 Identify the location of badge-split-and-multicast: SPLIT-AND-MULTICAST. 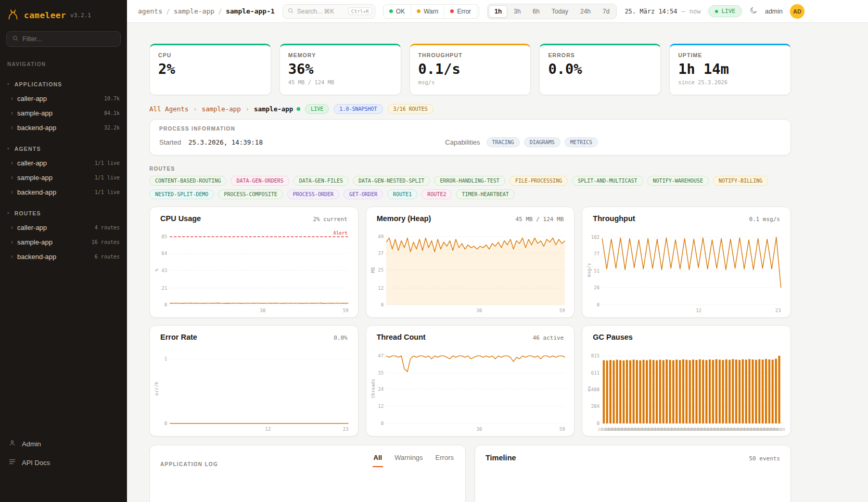
(607, 181).